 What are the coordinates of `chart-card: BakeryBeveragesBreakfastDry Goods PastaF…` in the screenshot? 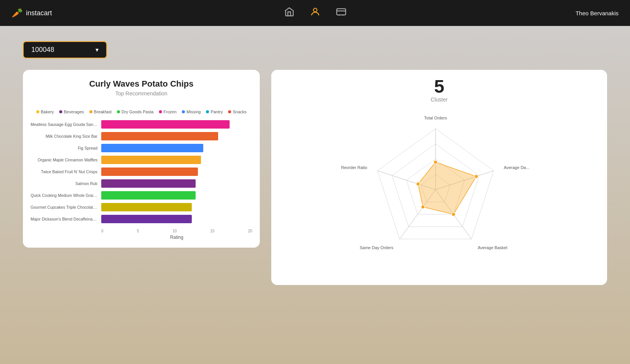 It's located at (141, 176).